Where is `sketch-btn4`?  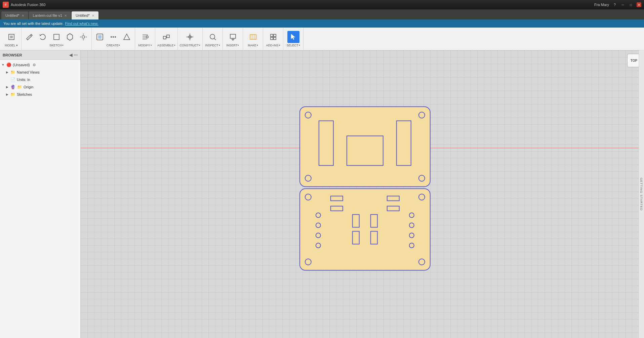
sketch-btn4 is located at coordinates (70, 37).